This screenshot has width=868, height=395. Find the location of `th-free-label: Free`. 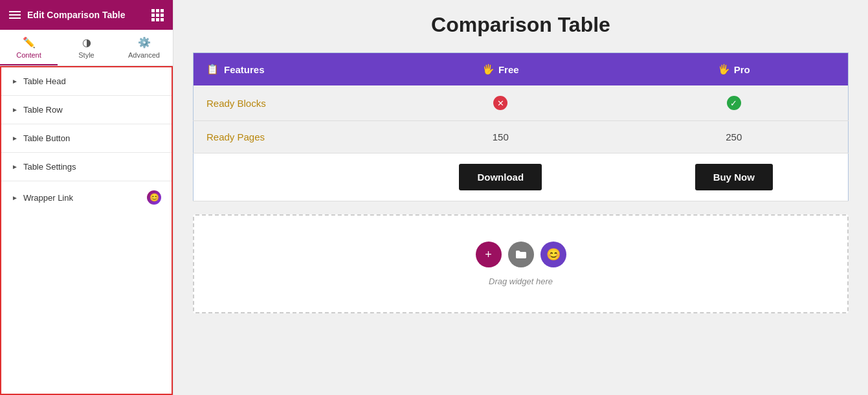

th-free-label: Free is located at coordinates (509, 70).